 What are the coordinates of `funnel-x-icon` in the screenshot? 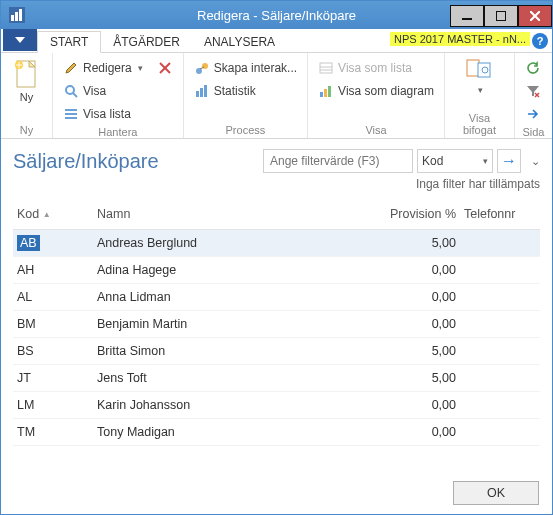 It's located at (533, 91).